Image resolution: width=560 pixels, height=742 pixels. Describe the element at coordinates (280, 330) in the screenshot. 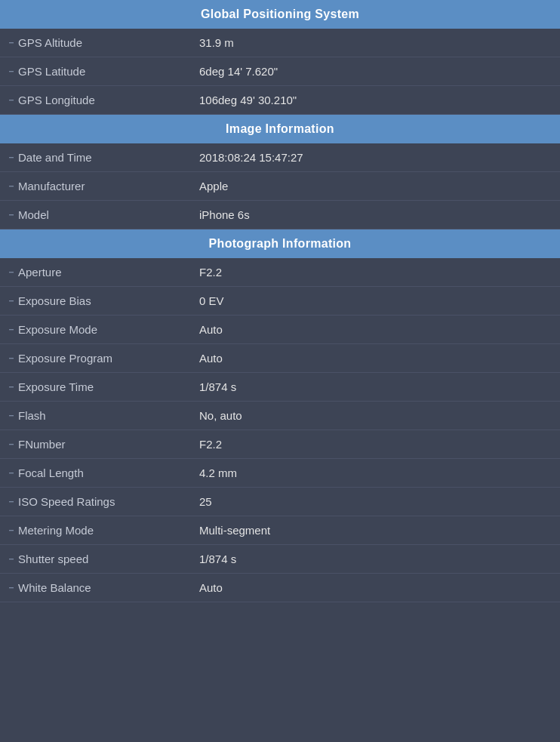

I see `table-row: Exposure ModeAuto` at that location.